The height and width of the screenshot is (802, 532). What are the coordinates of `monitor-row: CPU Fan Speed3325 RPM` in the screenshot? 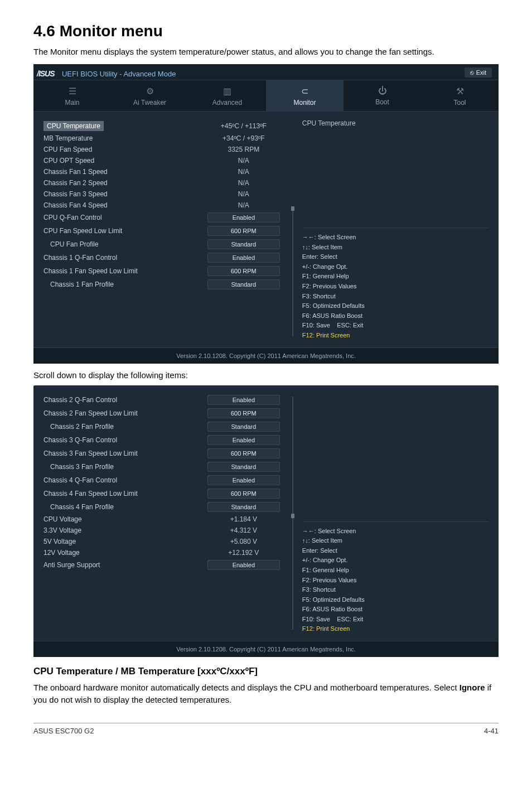 It's located at (162, 149).